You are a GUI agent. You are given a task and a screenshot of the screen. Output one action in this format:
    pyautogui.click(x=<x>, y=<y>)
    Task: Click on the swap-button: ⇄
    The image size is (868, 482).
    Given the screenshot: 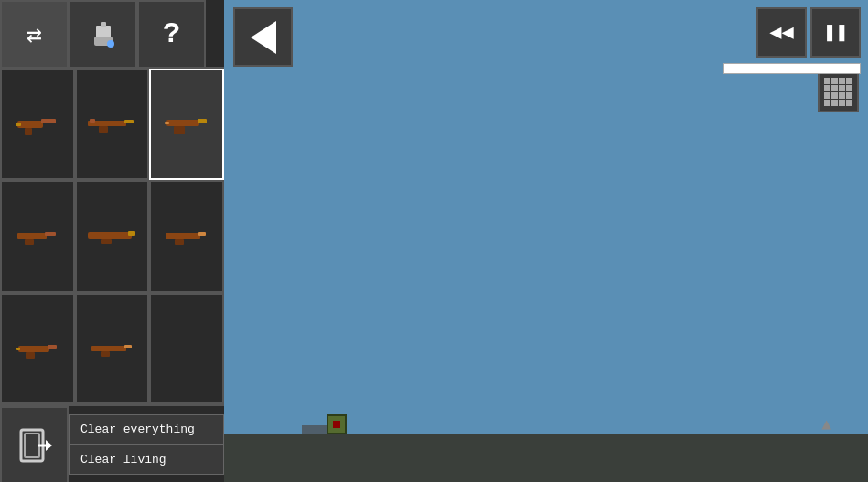 What is the action you would take?
    pyautogui.click(x=35, y=35)
    